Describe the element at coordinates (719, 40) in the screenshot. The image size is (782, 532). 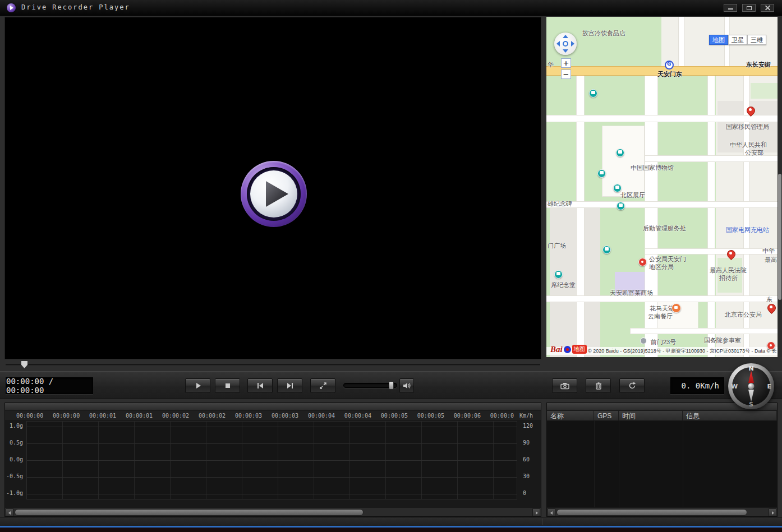
I see `map-mode-map-button: 地图` at that location.